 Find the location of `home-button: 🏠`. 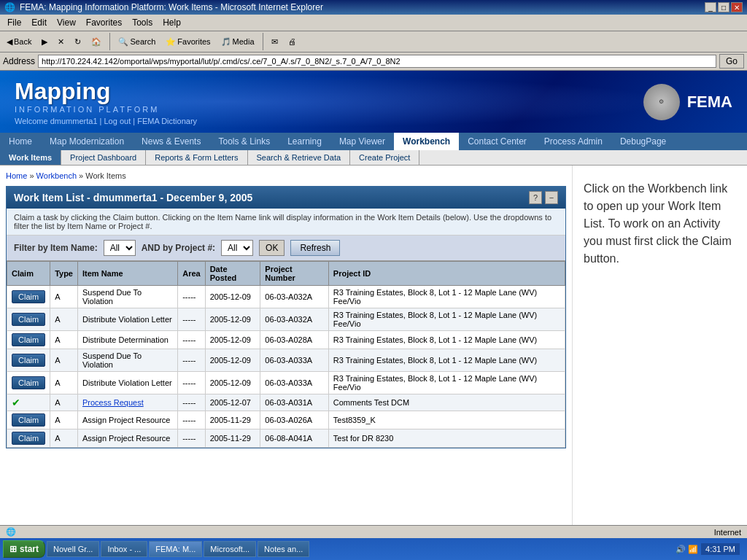

home-button: 🏠 is located at coordinates (96, 42).